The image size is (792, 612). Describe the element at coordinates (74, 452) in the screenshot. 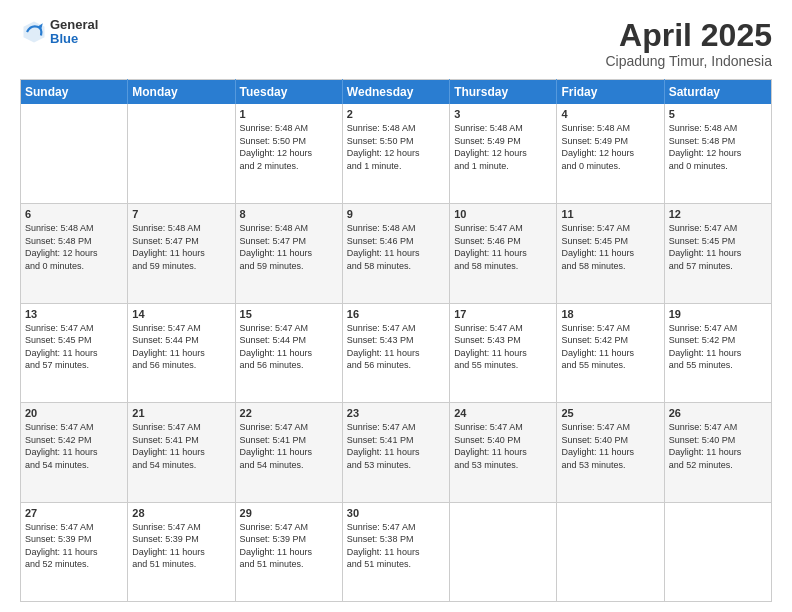

I see `calendar-cell: 20Sunrise: 5:47 AM Sunset: 5:42 PM Dayli…` at that location.